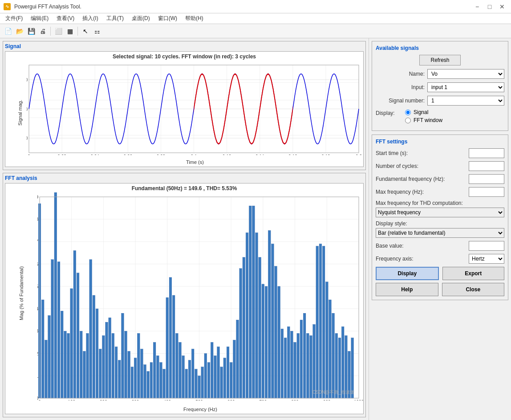 This screenshot has width=511, height=420. Describe the element at coordinates (407, 273) in the screenshot. I see `display-button: Display` at that location.